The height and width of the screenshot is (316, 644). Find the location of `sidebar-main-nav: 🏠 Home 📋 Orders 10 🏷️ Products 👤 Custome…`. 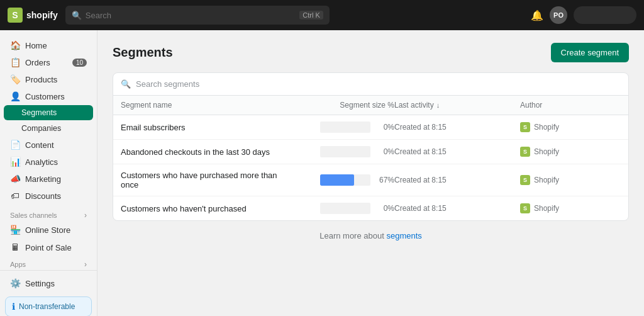

sidebar-main-nav: 🏠 Home 📋 Orders 10 🏷️ Products 👤 Custome… is located at coordinates (48, 121).